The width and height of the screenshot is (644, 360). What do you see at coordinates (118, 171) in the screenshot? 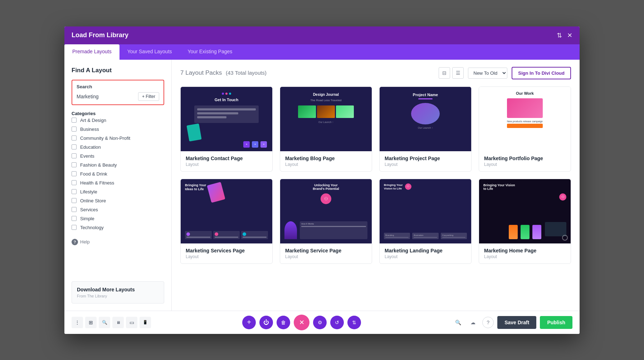
I see `categories-section: Categories Art & Design Business Communi…` at bounding box center [118, 171].